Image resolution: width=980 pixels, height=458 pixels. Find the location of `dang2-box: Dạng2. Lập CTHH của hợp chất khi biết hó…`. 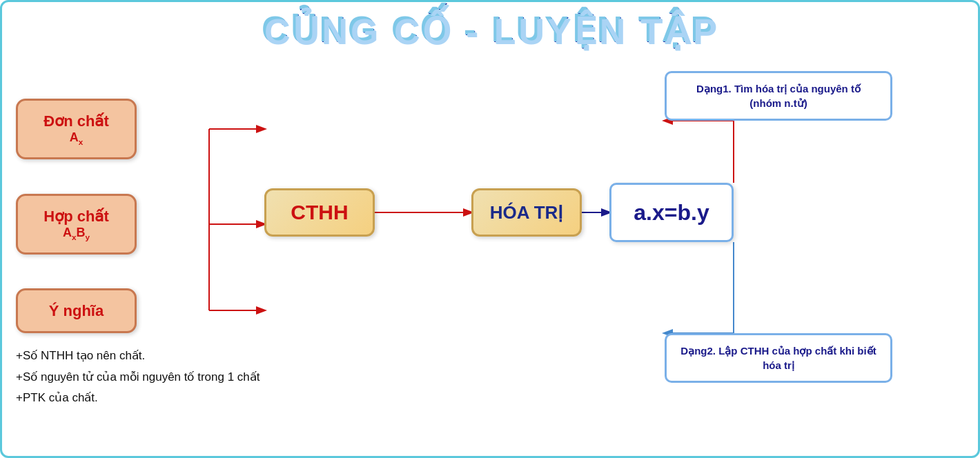

dang2-box: Dạng2. Lập CTHH của hợp chất khi biết hó… is located at coordinates (778, 358).